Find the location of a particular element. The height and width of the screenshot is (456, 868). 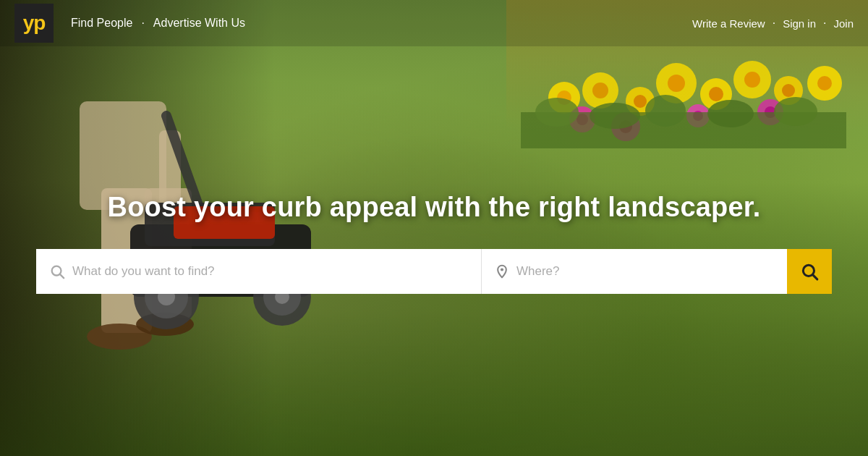

search-button is located at coordinates (809, 271).